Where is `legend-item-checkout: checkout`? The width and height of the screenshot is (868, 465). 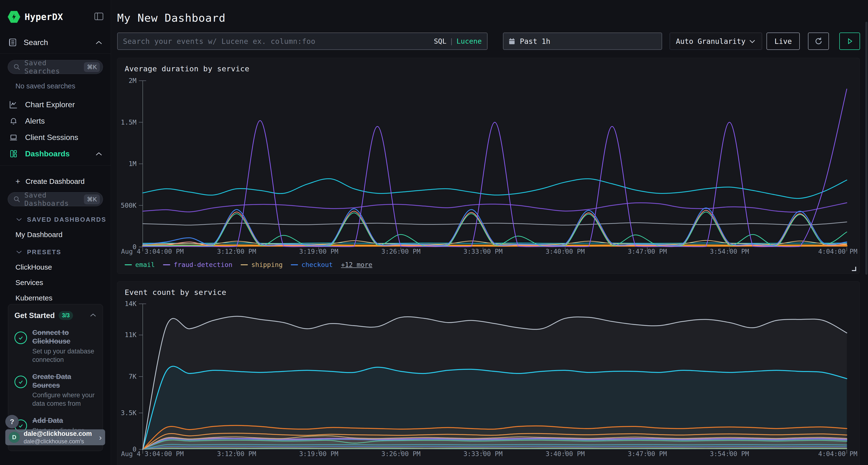 legend-item-checkout: checkout is located at coordinates (312, 265).